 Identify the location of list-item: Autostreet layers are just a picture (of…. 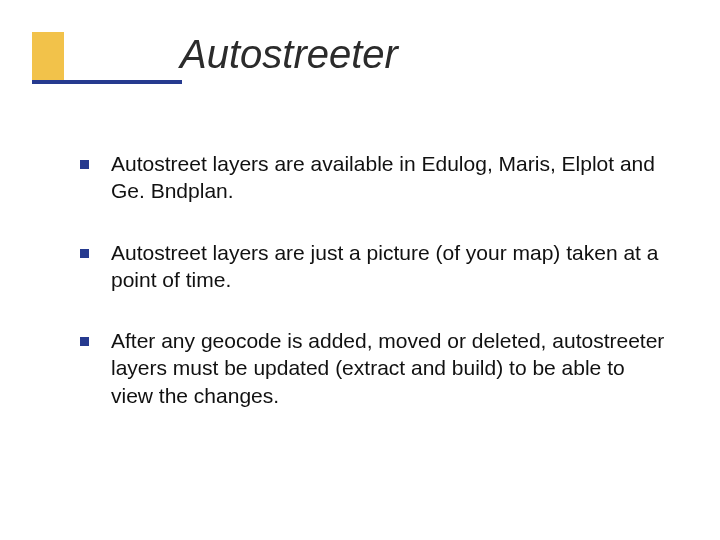
(375, 266).